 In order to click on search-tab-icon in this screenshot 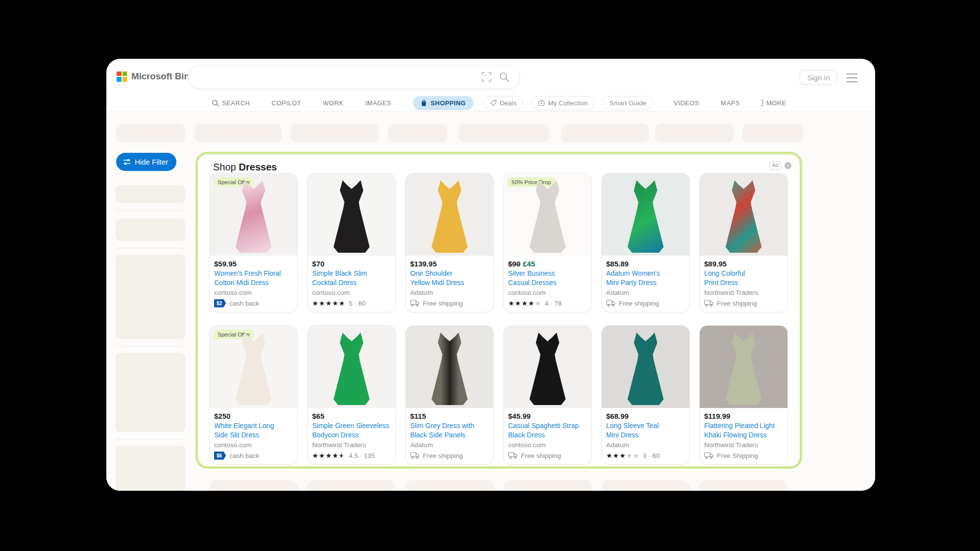, I will do `click(216, 103)`.